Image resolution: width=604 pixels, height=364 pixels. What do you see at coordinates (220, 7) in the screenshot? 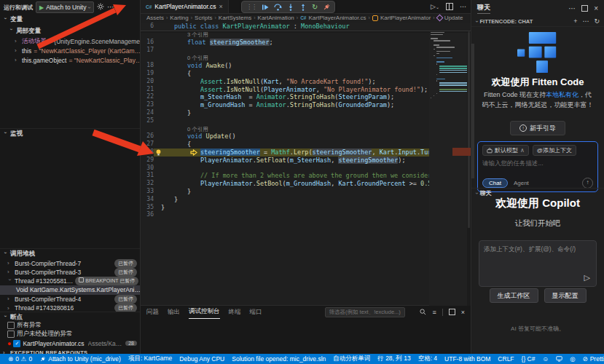
I see `close-tab-icon: ×` at bounding box center [220, 7].